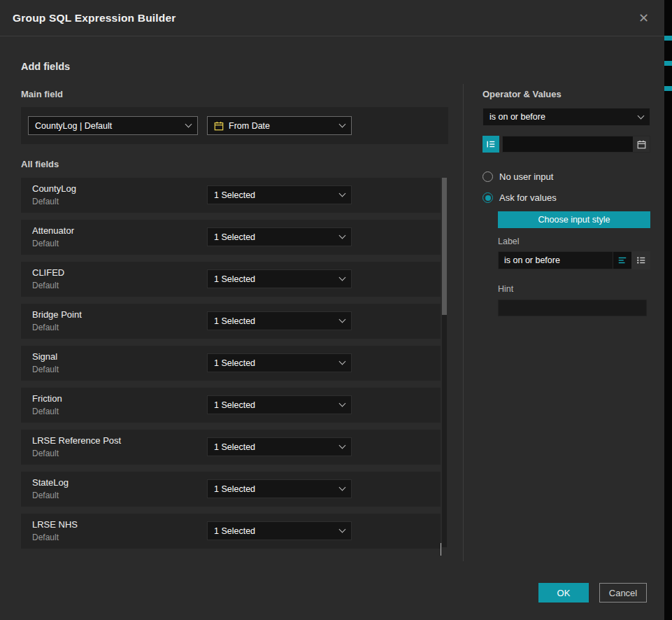 The width and height of the screenshot is (672, 620). What do you see at coordinates (564, 593) in the screenshot?
I see `ok-button: OK` at bounding box center [564, 593].